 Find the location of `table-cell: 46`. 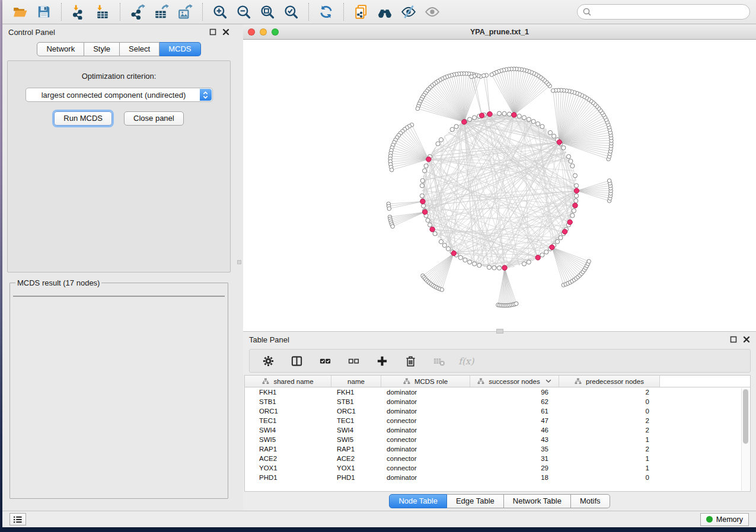

table-cell: 46 is located at coordinates (515, 430).